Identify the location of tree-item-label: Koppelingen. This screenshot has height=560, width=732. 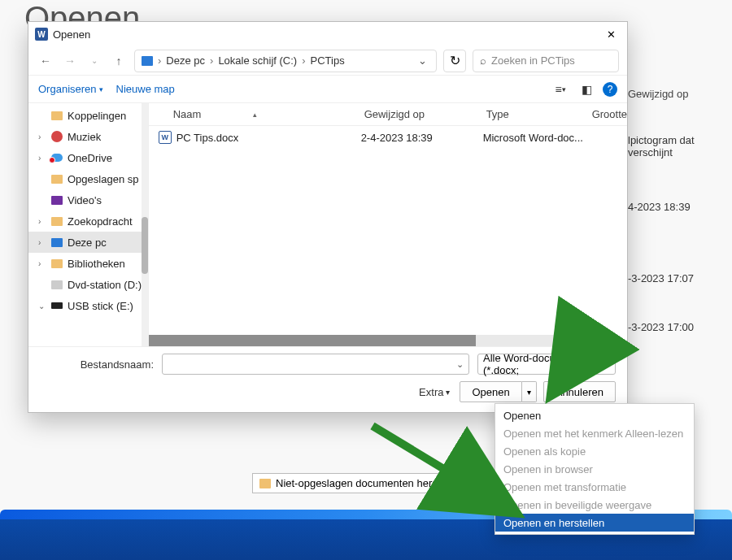
(97, 115).